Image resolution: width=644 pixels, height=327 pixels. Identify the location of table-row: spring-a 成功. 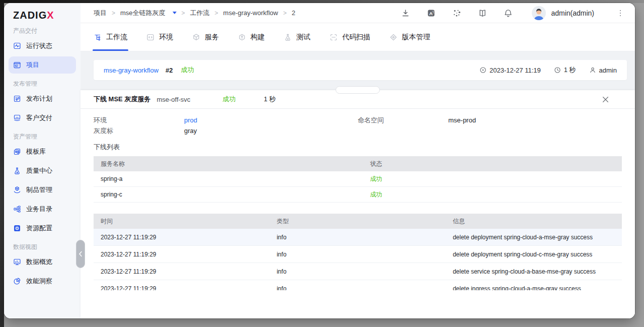
(358, 179).